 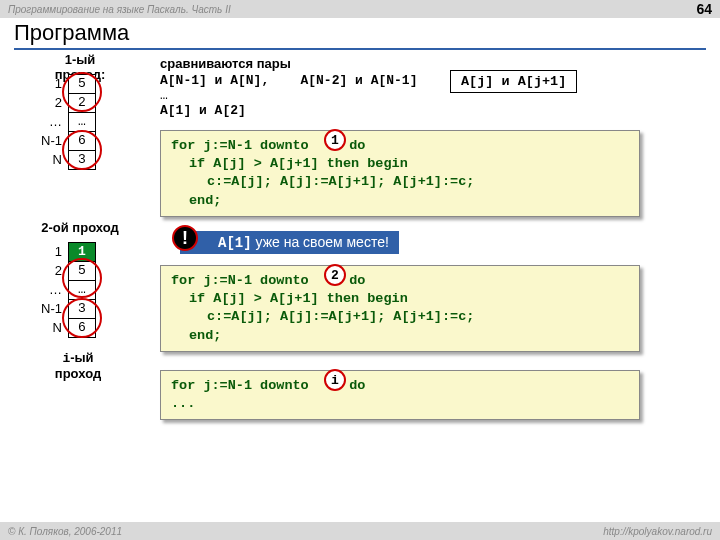 What do you see at coordinates (290, 241) in the screenshot?
I see `info-badge-wrap: A[1] уже на своем месте! !` at bounding box center [290, 241].